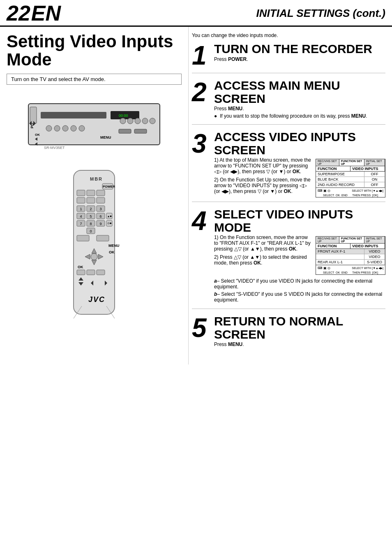 Image resolution: width=392 pixels, height=555 pixels. What do you see at coordinates (350, 177) in the screenshot?
I see `step-3-screen: REC/VHS SET UP FUNCTION SET UP INITIAL S…` at bounding box center [350, 177].